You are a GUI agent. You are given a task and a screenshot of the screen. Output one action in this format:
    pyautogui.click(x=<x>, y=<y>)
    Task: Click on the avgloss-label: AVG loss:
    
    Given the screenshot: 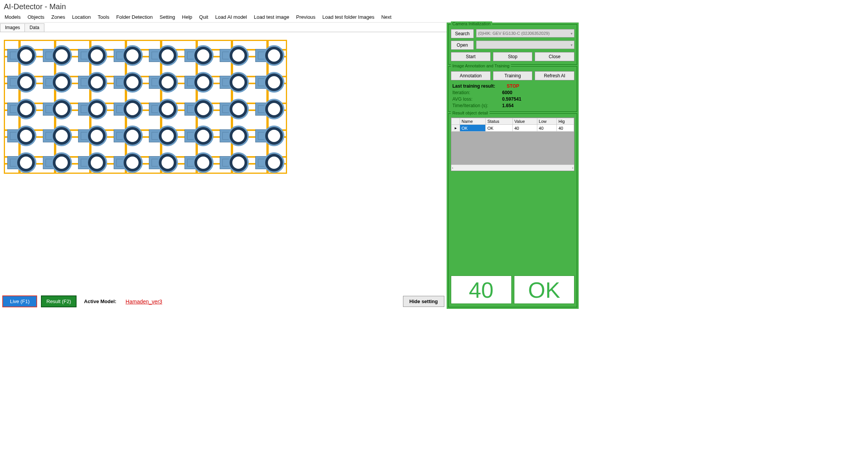 What is the action you would take?
    pyautogui.click(x=477, y=99)
    